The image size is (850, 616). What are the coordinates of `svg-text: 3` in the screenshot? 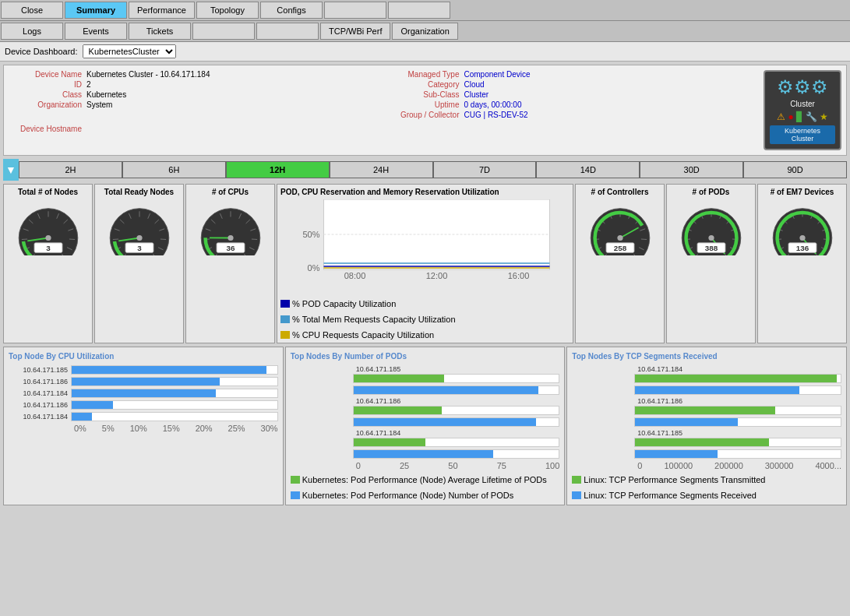 It's located at (48, 248).